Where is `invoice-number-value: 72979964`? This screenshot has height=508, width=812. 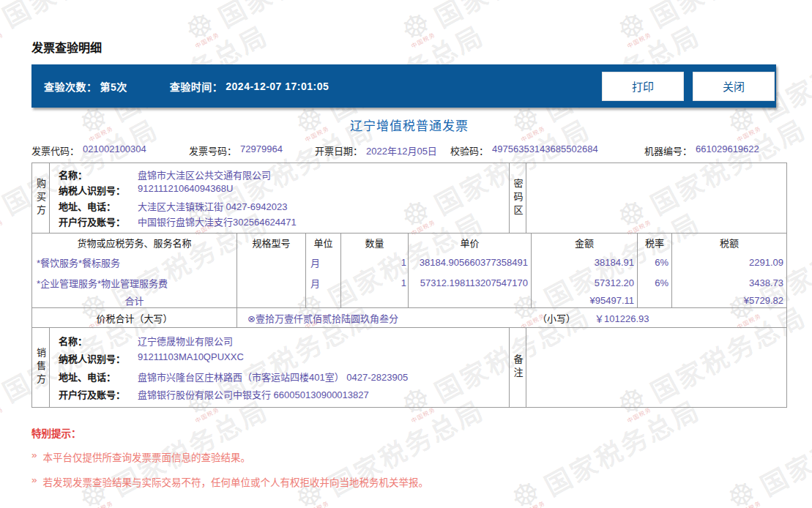
invoice-number-value: 72979964 is located at coordinates (261, 151).